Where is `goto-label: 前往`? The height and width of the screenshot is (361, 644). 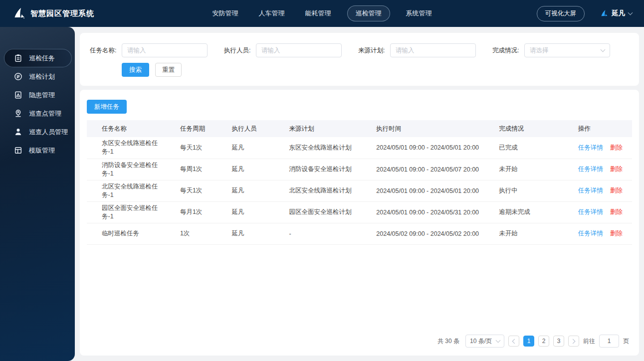
goto-label: 前往 is located at coordinates (589, 341).